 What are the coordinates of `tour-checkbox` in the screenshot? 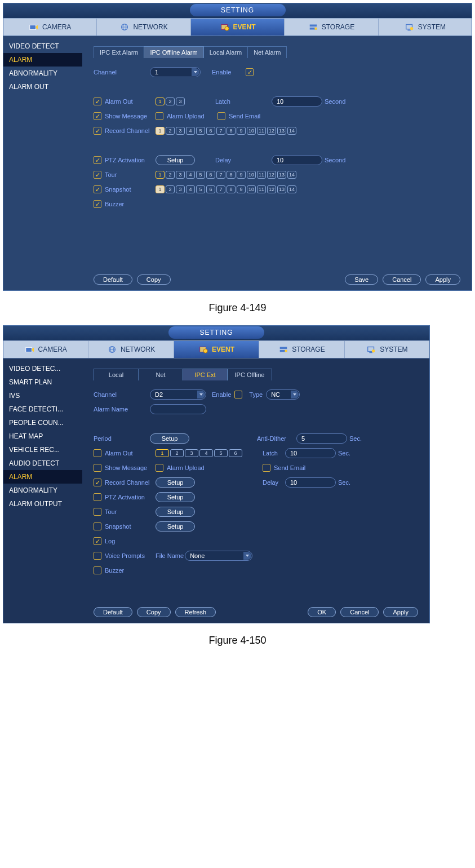 It's located at (97, 512).